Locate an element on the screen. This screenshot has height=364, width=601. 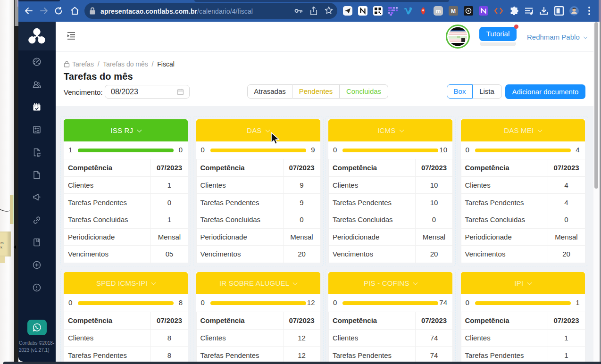
svg-text: M is located at coordinates (453, 11).